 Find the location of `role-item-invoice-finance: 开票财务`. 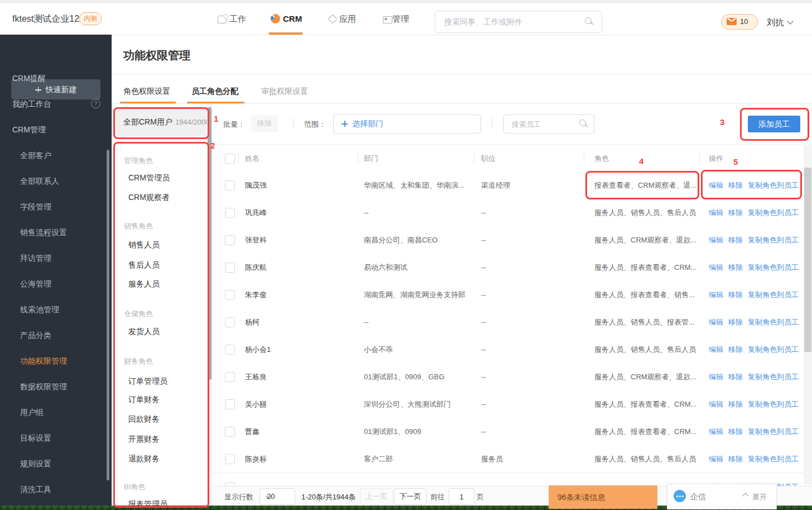

role-item-invoice-finance: 开票财务 is located at coordinates (144, 439).